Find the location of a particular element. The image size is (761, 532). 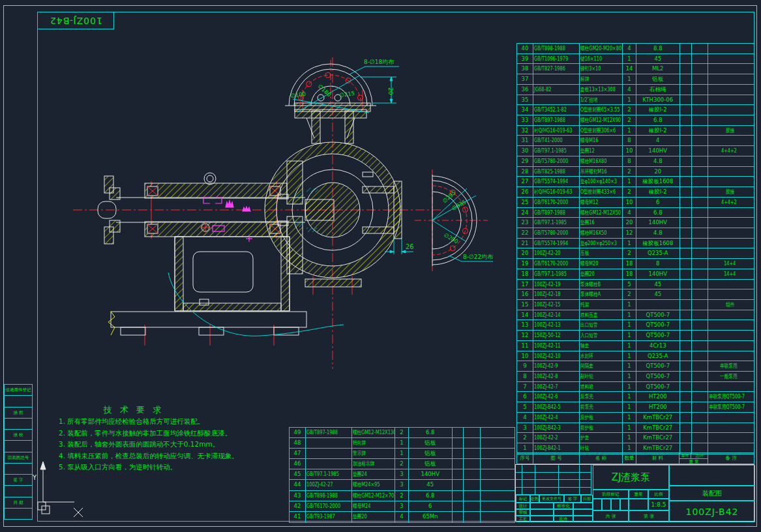

bom-cell-name: 垫圈20 is located at coordinates (374, 517).